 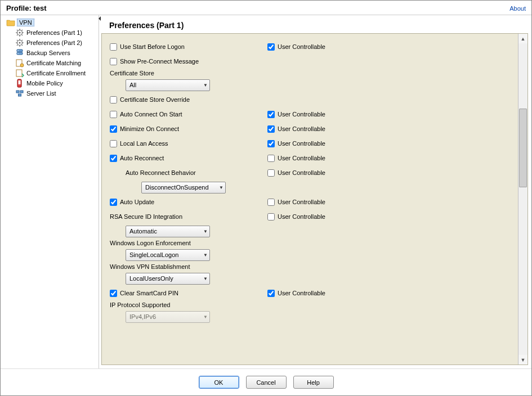 What do you see at coordinates (310, 305) in the screenshot?
I see `ip-proto-label: IP Protocol Supported` at bounding box center [310, 305].